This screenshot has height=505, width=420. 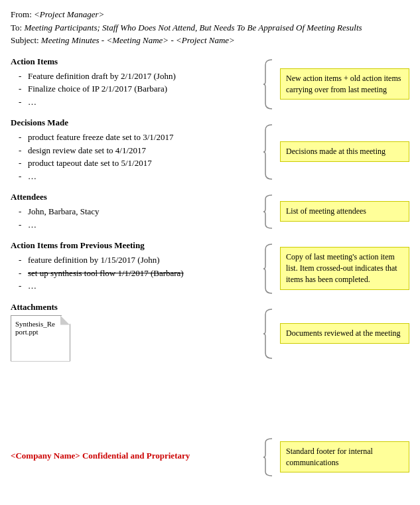 What do you see at coordinates (342, 268) in the screenshot?
I see `annotation-text: Copy of last meeting's action item list.…` at bounding box center [342, 268].